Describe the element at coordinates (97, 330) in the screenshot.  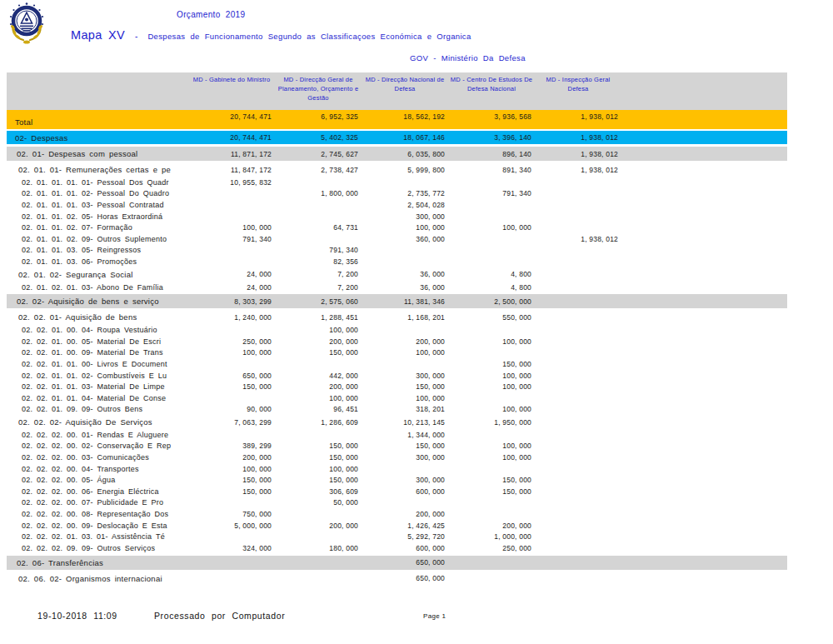
I see `row-label: 02. 02. 01. 00. 04- Roupa Vestuário` at that location.